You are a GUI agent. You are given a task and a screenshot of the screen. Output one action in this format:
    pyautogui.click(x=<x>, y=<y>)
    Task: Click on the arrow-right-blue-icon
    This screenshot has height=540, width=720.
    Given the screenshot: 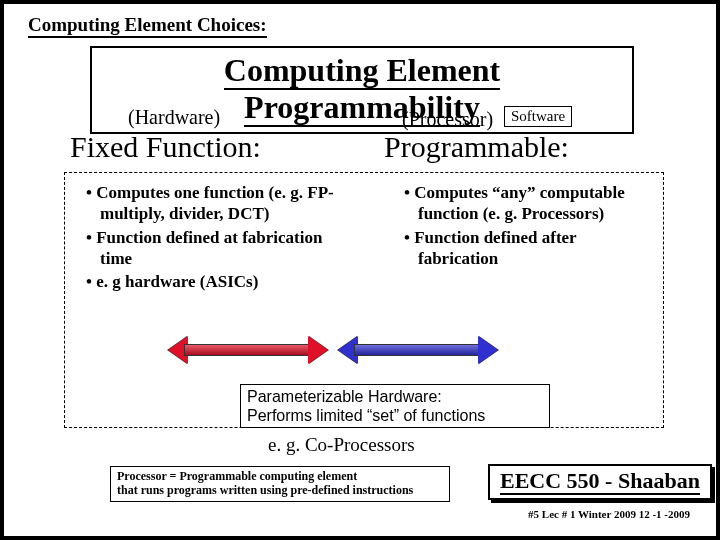 What is the action you would take?
    pyautogui.click(x=418, y=350)
    